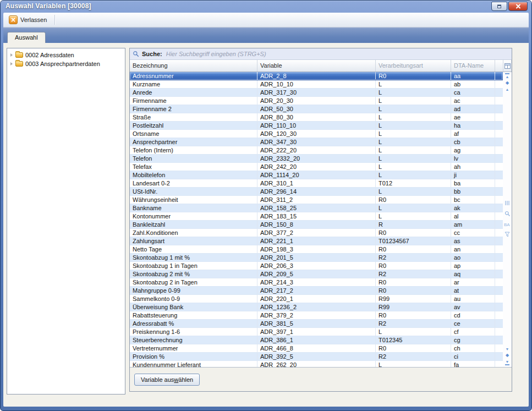 Image resolution: width=532 pixels, height=411 pixels. What do you see at coordinates (414, 66) in the screenshot?
I see `column-header-verarbeitungsart: Verarbeitungsart` at bounding box center [414, 66].